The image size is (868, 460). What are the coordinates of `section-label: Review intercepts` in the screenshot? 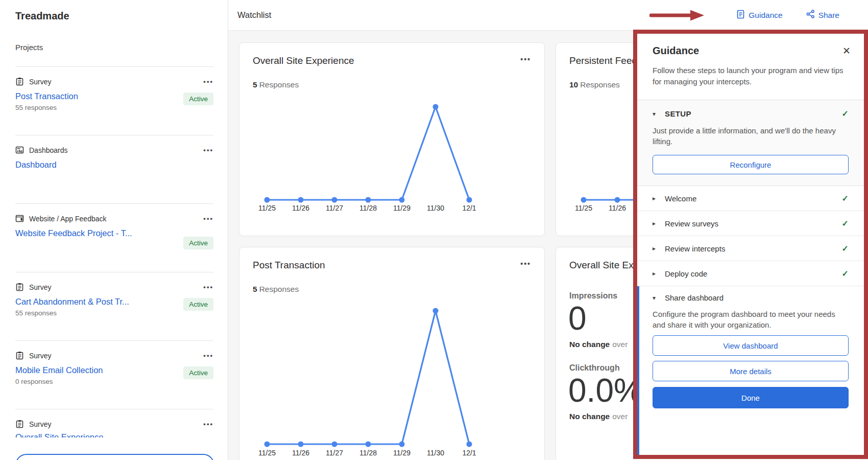 It's located at (695, 248).